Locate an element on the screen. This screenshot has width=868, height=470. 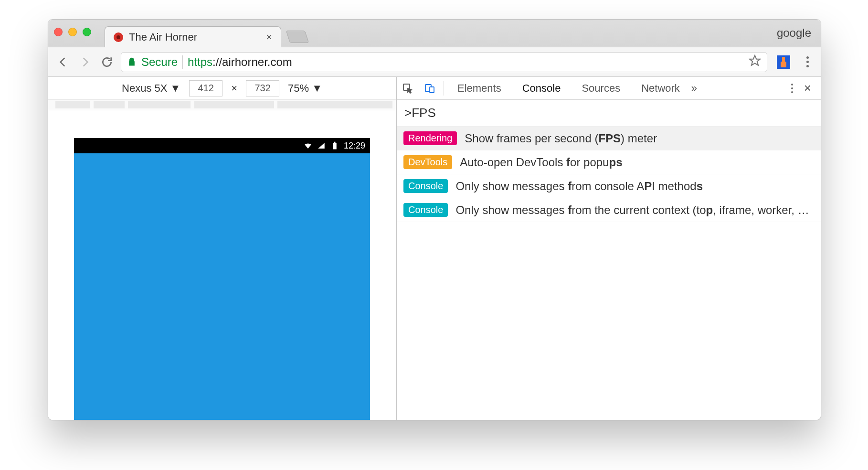
command-label: Auto-open DevTools for popups is located at coordinates (541, 162).